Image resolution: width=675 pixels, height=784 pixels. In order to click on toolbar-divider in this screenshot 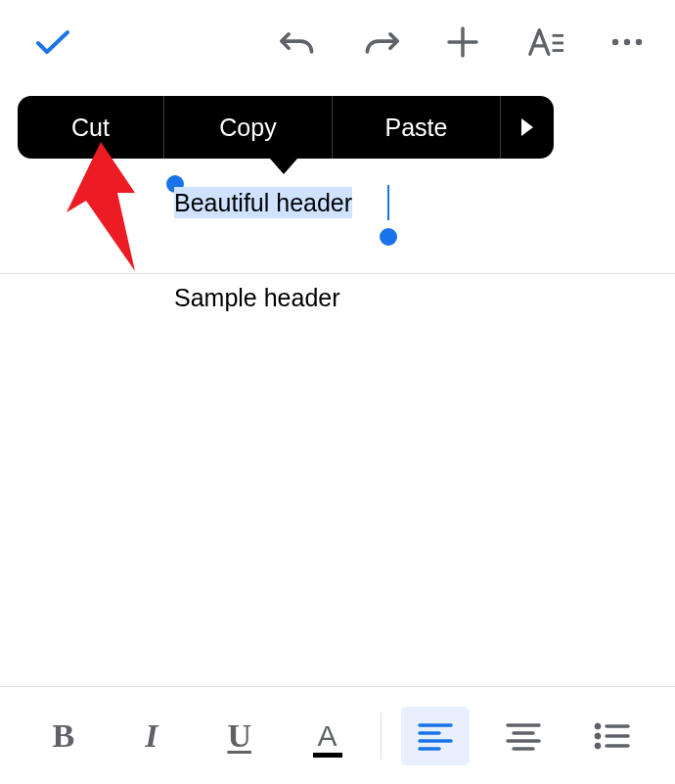, I will do `click(382, 736)`.